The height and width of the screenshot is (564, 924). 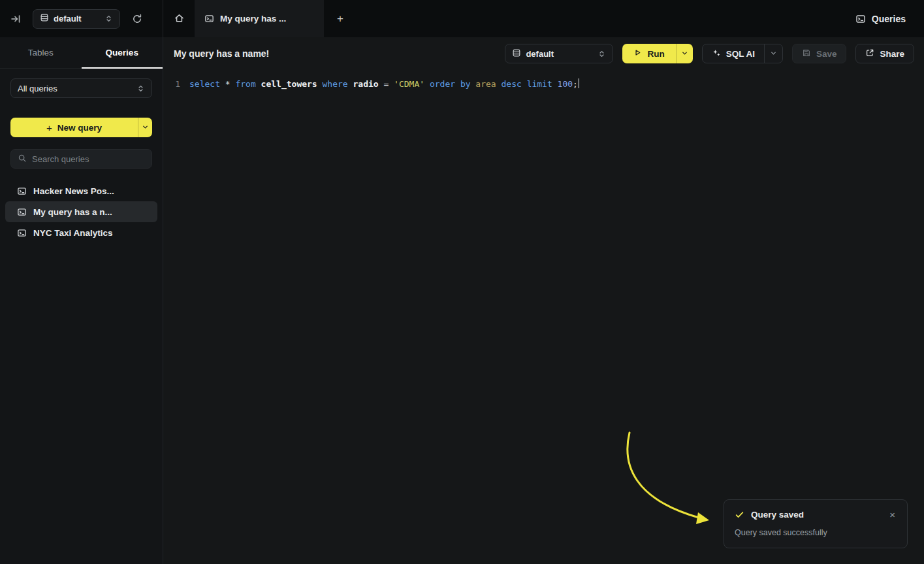 What do you see at coordinates (292, 84) in the screenshot?
I see `sql-token: cell_towers` at bounding box center [292, 84].